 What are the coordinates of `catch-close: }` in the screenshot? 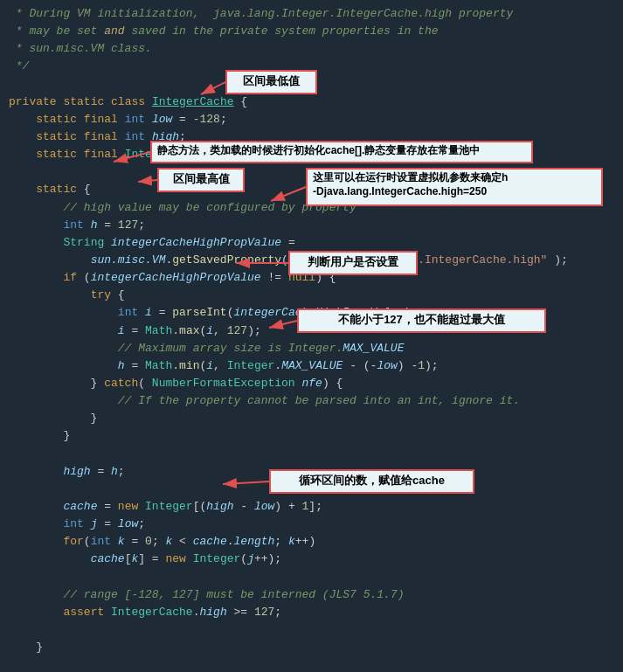 It's located at (311, 419).